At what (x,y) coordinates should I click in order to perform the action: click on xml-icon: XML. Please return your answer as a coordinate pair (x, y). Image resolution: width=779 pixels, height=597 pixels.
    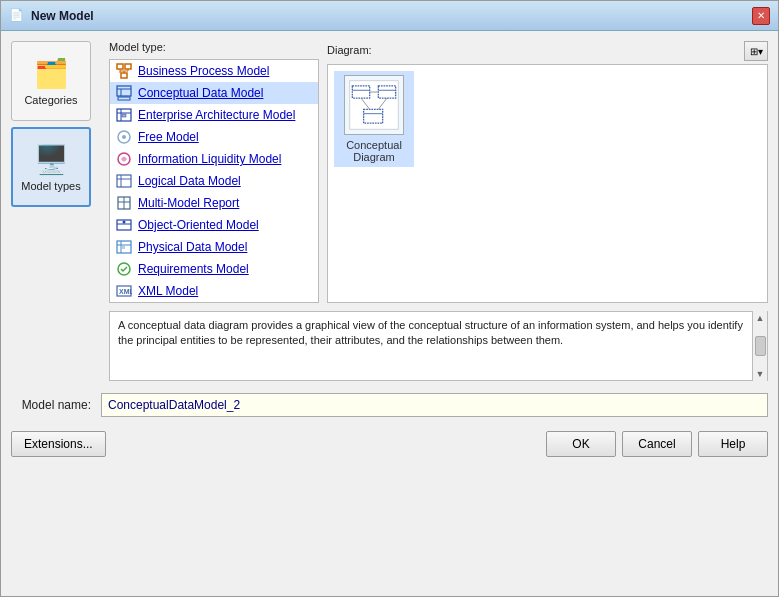
    Looking at the image, I should click on (124, 291).